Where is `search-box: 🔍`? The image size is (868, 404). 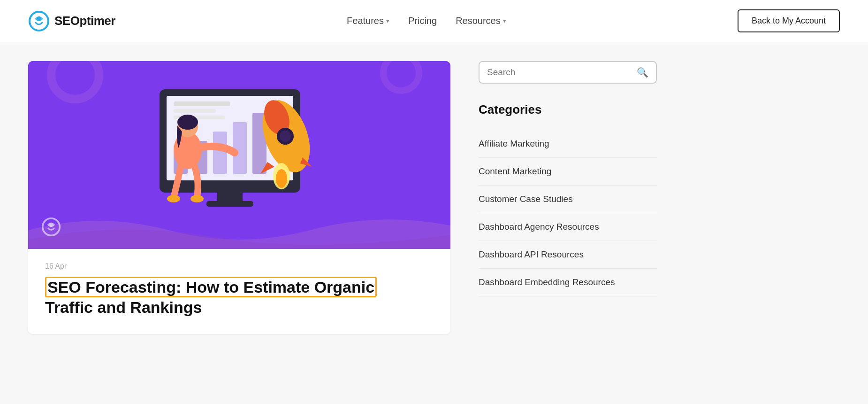 search-box: 🔍 is located at coordinates (568, 72).